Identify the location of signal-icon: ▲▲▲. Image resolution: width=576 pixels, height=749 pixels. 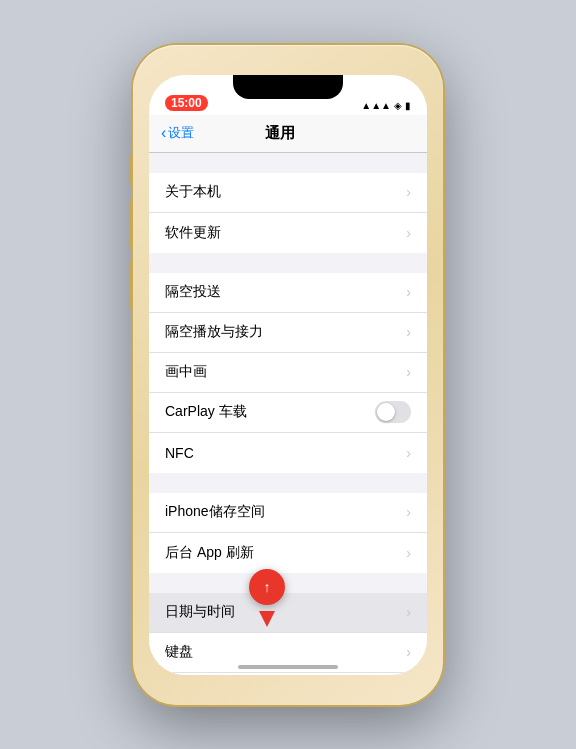
(376, 106).